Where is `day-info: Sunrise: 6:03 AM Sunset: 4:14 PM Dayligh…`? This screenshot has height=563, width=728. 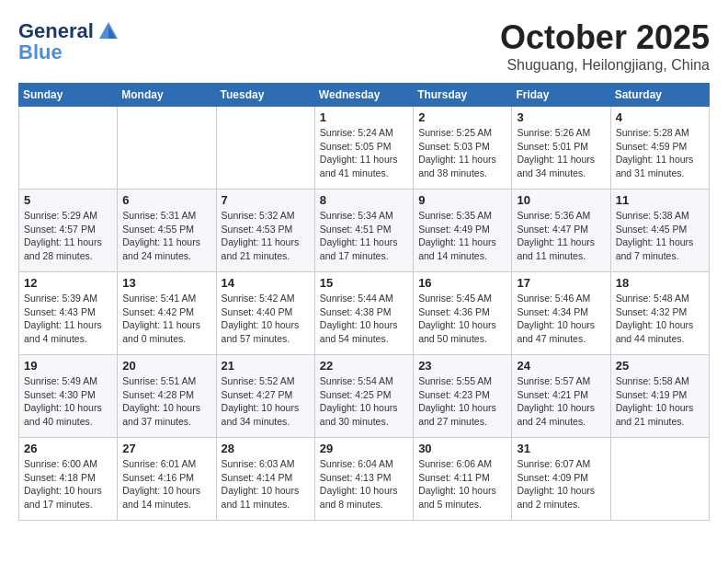 day-info: Sunrise: 6:03 AM Sunset: 4:14 PM Dayligh… is located at coordinates (266, 484).